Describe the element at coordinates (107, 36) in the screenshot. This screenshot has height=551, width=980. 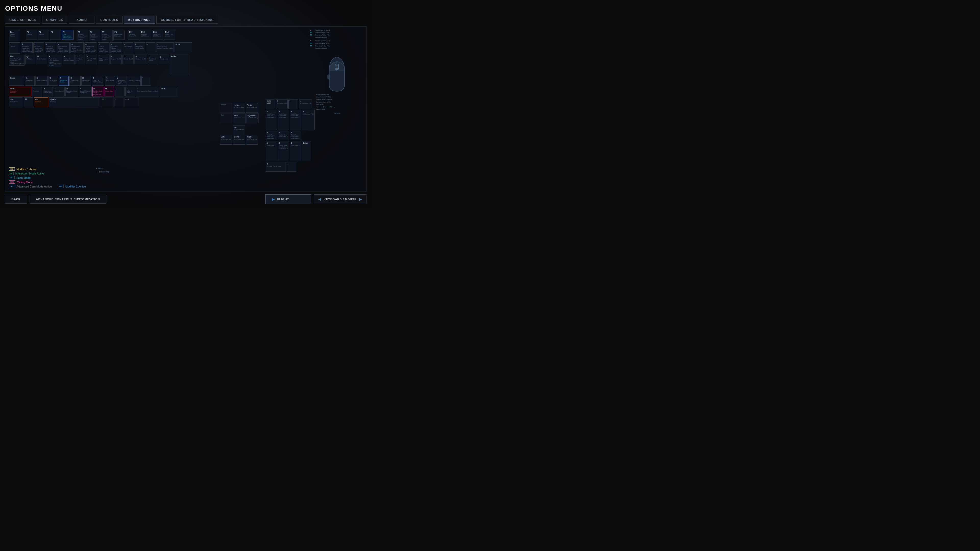
I see `key-f7: F7 IncreaseWeapon Power(DecreaseOthers)` at that location.